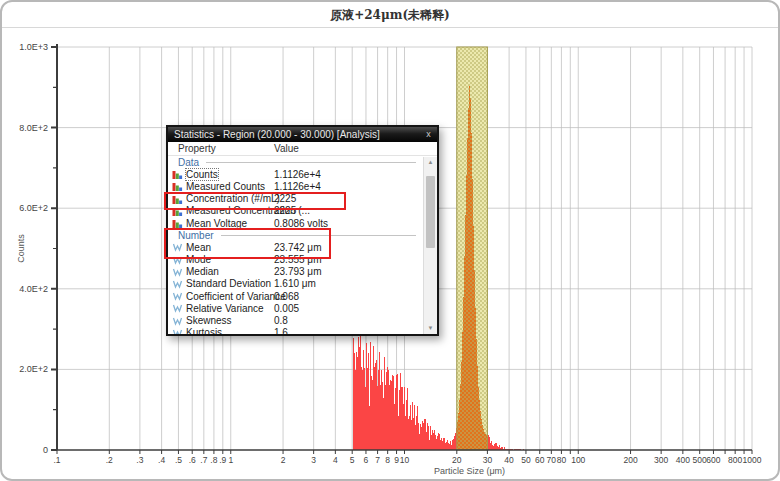 Image resolution: width=780 pixels, height=481 pixels. What do you see at coordinates (298, 272) in the screenshot?
I see `stat-value: 23.793 μm` at bounding box center [298, 272].